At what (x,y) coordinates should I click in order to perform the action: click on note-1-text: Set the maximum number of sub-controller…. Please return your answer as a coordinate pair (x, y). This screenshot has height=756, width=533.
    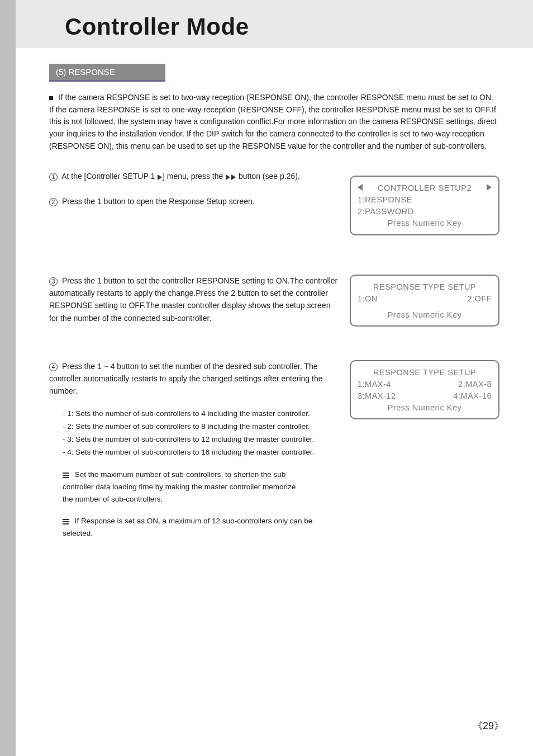
    Looking at the image, I should click on (179, 486).